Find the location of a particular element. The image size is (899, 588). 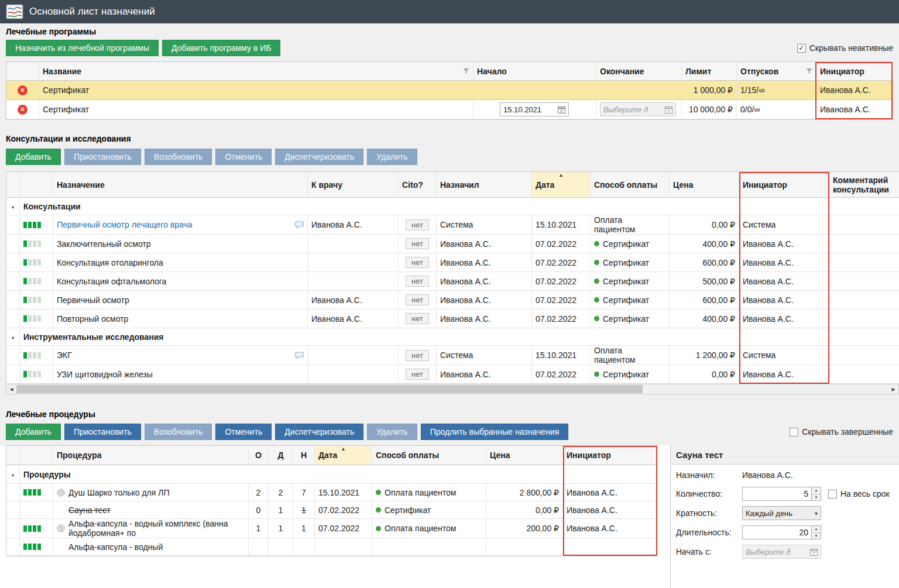

duration-stepper: 20 ▲▼ is located at coordinates (782, 532).